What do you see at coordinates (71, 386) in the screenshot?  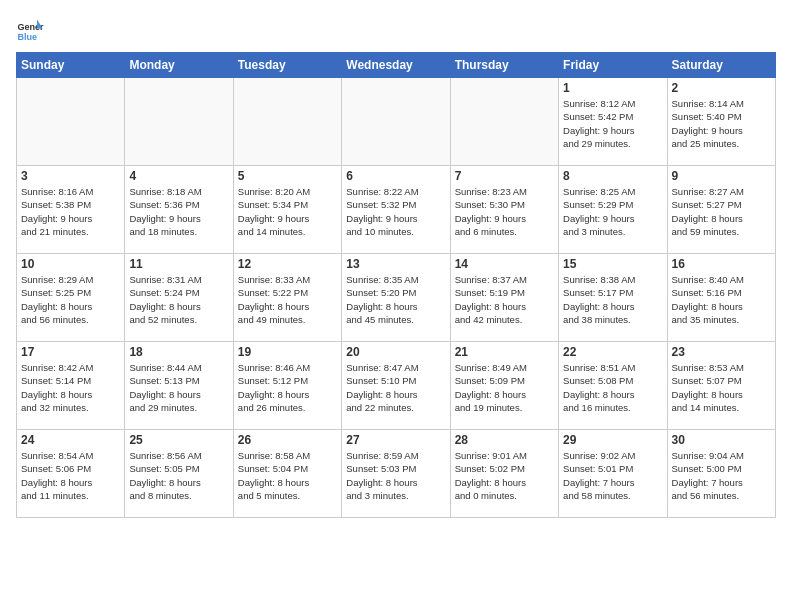 I see `calendar-cell: 17Sunrise: 8:42 AM Sunset: 5:14 PM Dayli…` at bounding box center [71, 386].